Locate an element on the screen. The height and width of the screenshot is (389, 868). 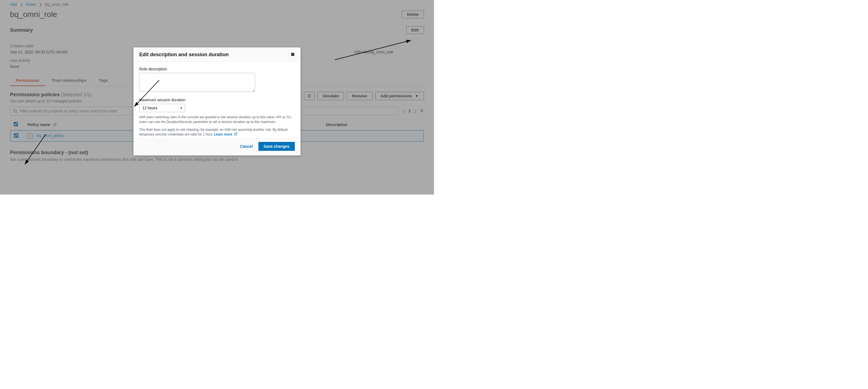
row-checkbox is located at coordinates (16, 136).